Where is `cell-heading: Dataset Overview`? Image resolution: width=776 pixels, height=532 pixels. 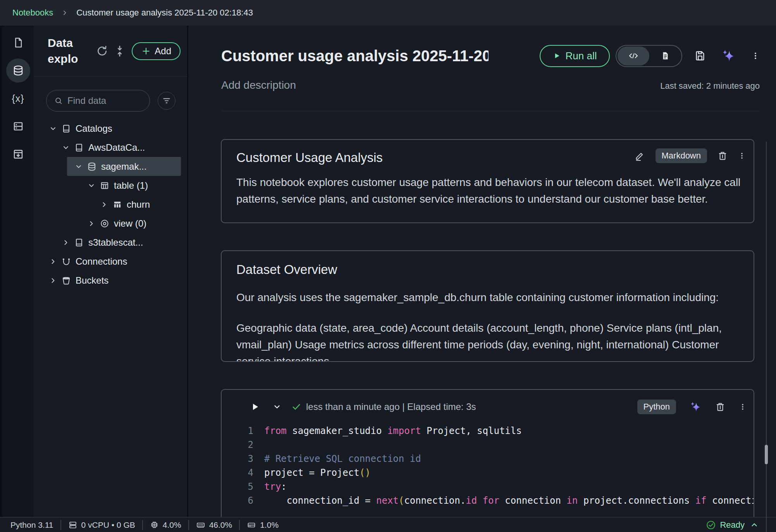
cell-heading: Dataset Overview is located at coordinates (490, 270).